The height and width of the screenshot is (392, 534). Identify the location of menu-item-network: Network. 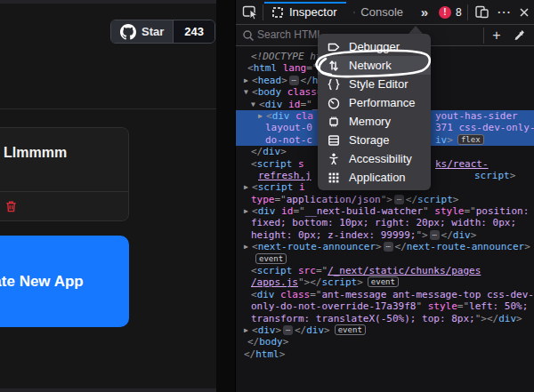
(374, 66).